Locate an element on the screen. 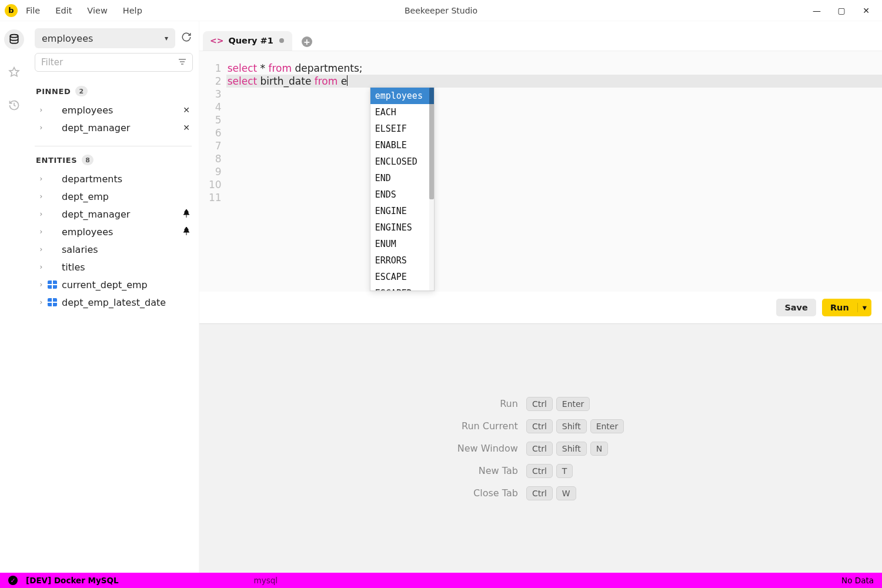 This screenshot has width=882, height=588. autocomplete-item: ESCAPE is located at coordinates (402, 277).